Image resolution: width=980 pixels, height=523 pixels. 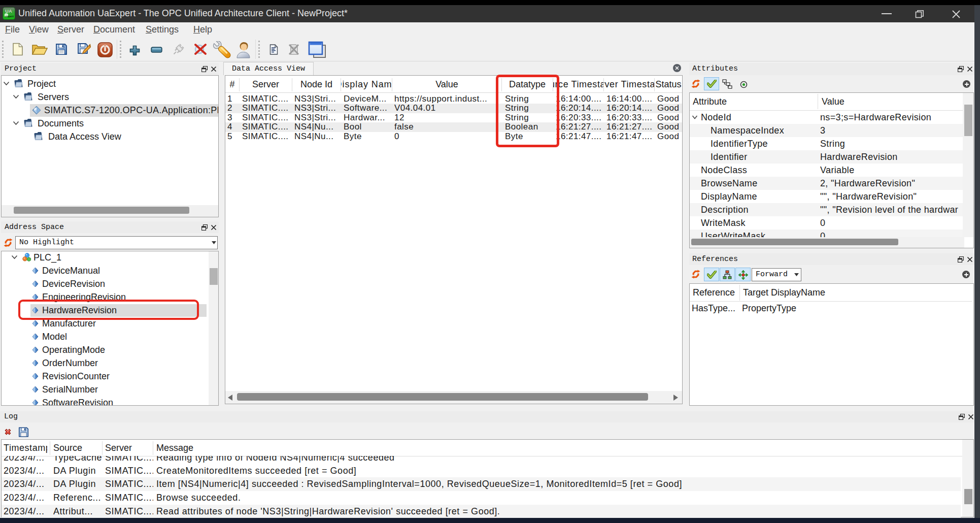 What do you see at coordinates (9, 11) in the screenshot?
I see `svg-text: UA` at bounding box center [9, 11].